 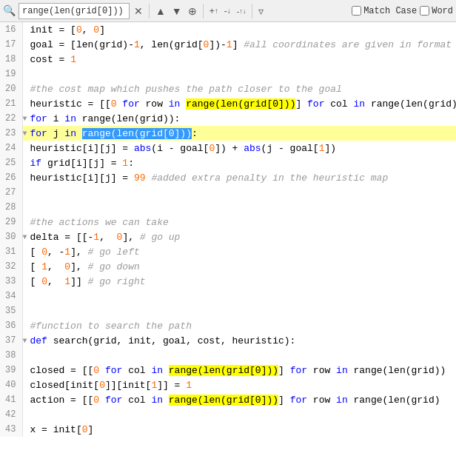 I want to click on table-row: 24heuristic[i][j] = abs(i - goal[0]) + a…, so click(x=228, y=148).